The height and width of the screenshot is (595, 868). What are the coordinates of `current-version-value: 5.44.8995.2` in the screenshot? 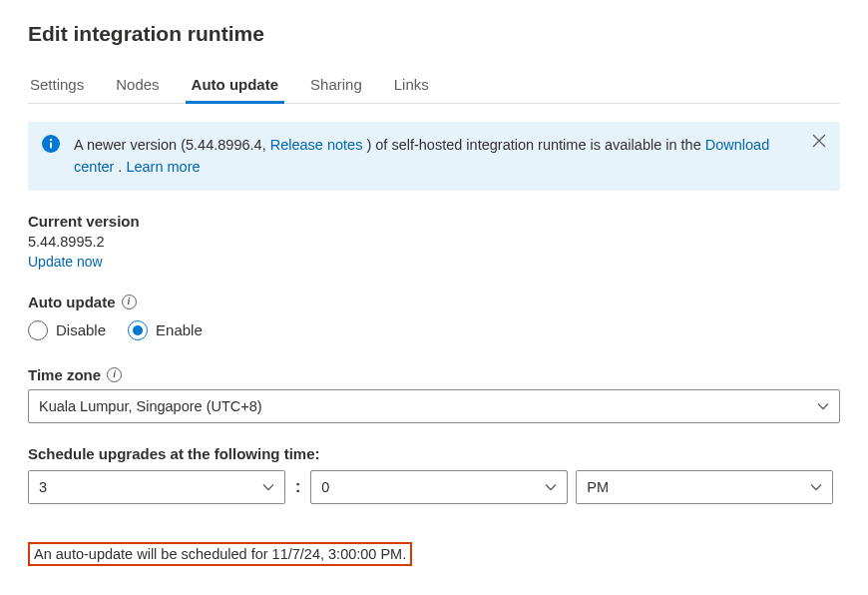 It's located at (434, 242).